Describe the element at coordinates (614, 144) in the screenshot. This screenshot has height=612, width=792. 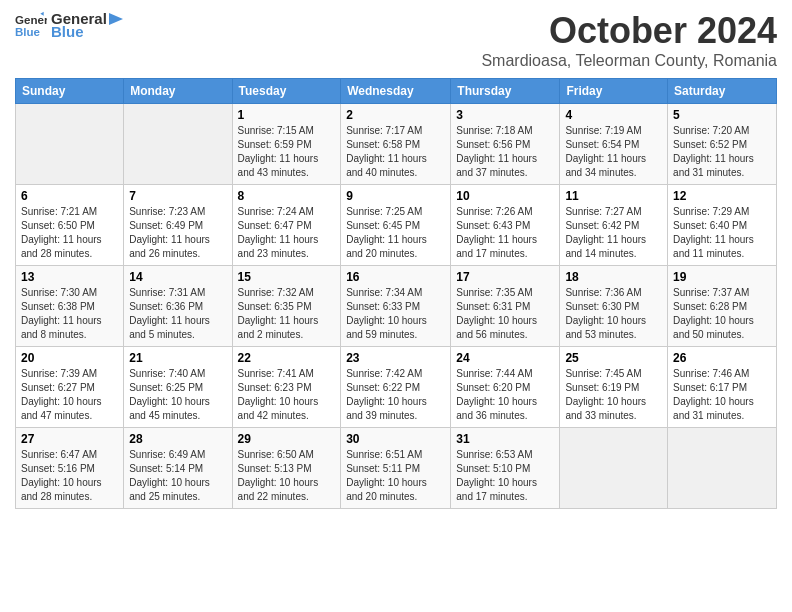
I see `calendar-cell: 4Sunrise: 7:19 AMSunset: 6:54 PMDaylight…` at that location.